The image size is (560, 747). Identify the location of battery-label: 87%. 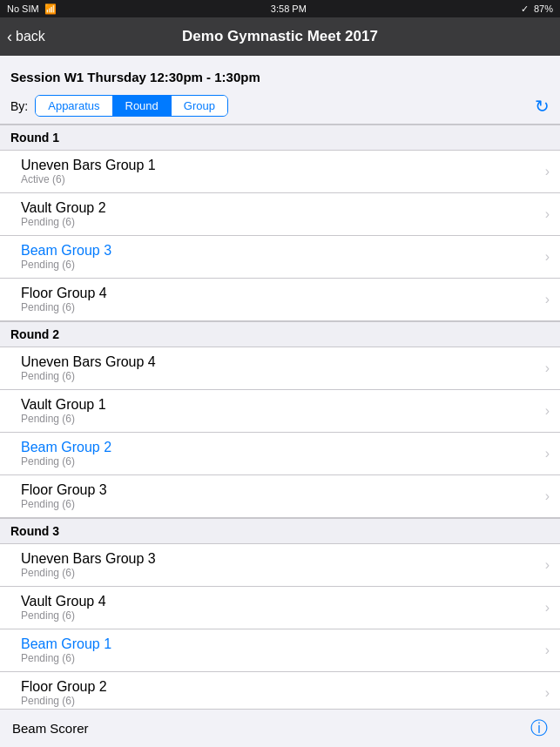
(543, 9).